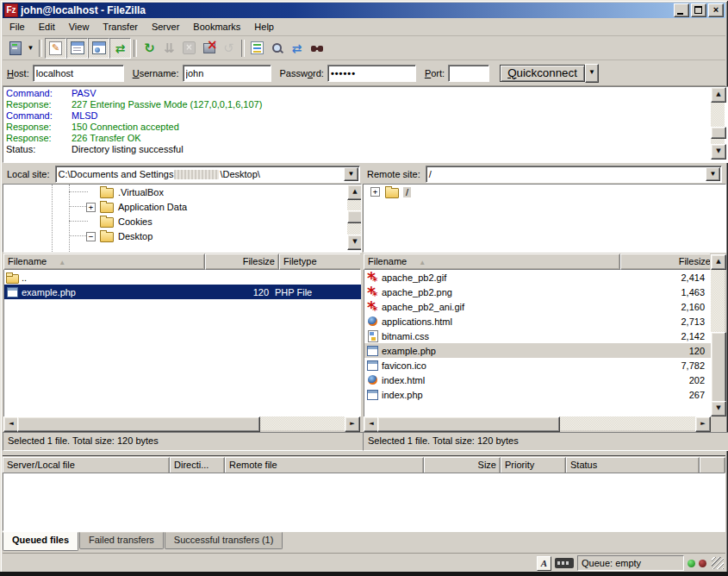 The height and width of the screenshot is (576, 728). Describe the element at coordinates (31, 48) in the screenshot. I see `site-manager-dropdown-icon: ▼` at that location.